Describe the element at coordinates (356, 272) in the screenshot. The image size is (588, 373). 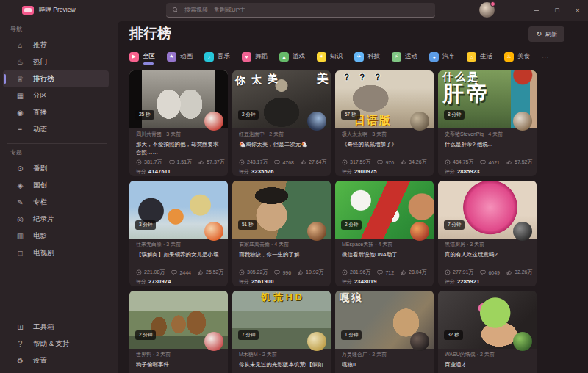
I see `views-stat: 281.96万` at that location.